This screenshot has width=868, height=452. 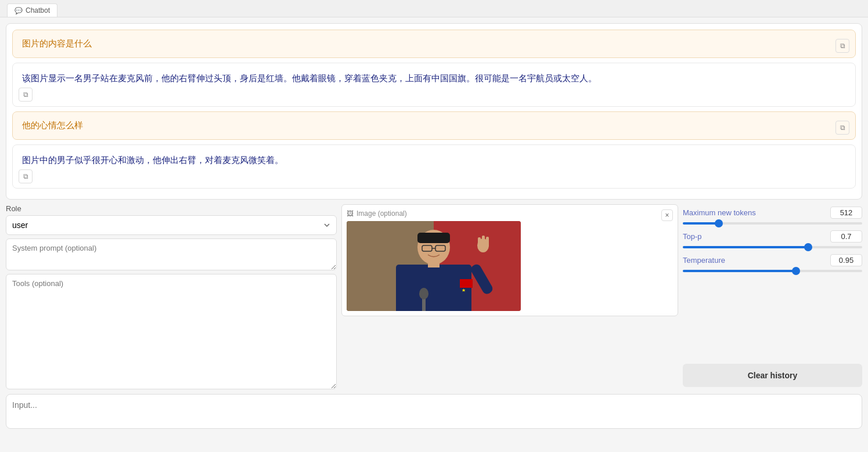 What do you see at coordinates (171, 219) in the screenshot?
I see `role-section: Role user assistant system` at bounding box center [171, 219].